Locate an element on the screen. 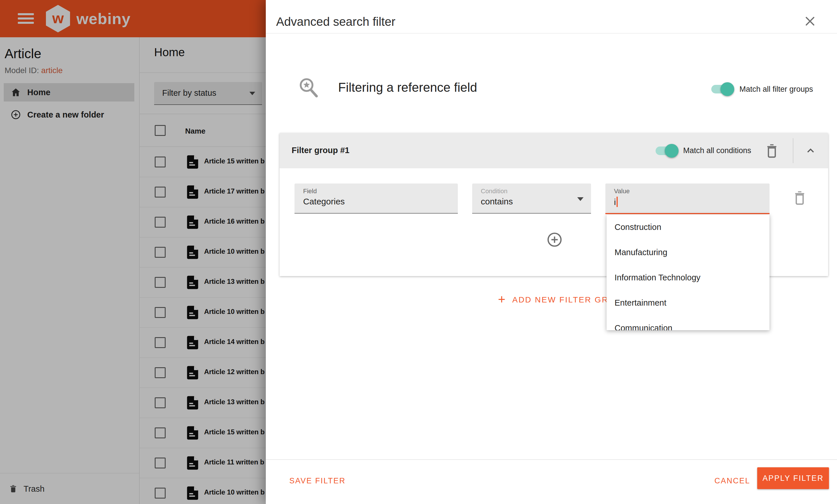  save-filter-button: SAVE FILTER is located at coordinates (317, 481).